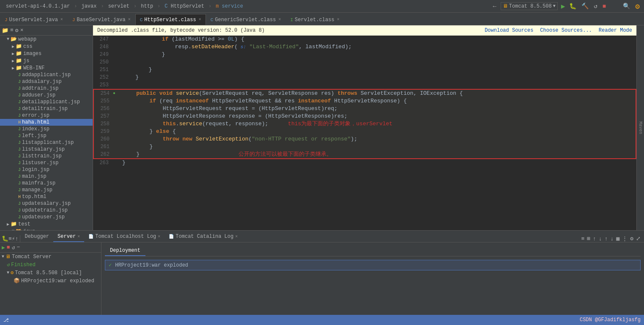 This screenshot has width=644, height=325. What do you see at coordinates (47, 217) in the screenshot?
I see `sidebar-item-updateuser: J updateuser.jsp` at bounding box center [47, 217].